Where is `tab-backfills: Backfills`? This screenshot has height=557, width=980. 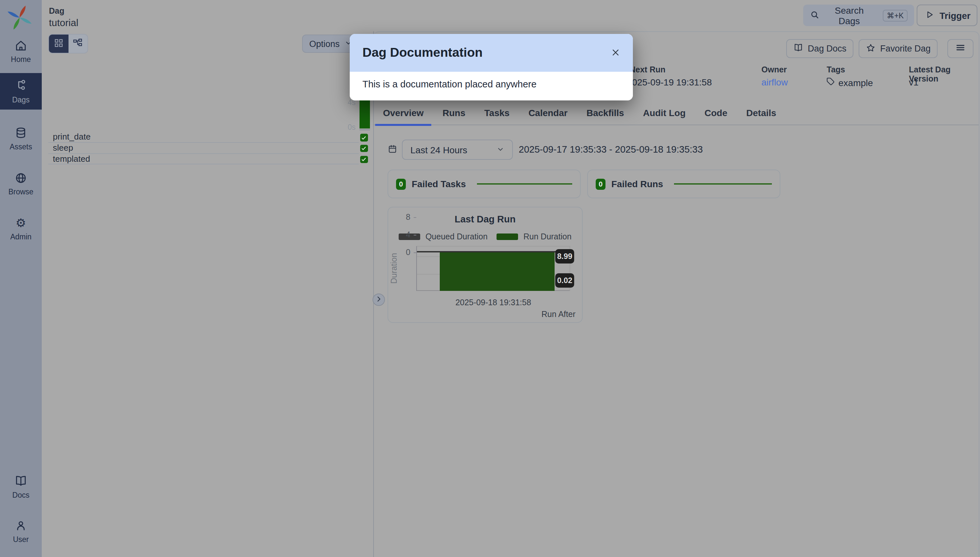 tab-backfills: Backfills is located at coordinates (605, 117).